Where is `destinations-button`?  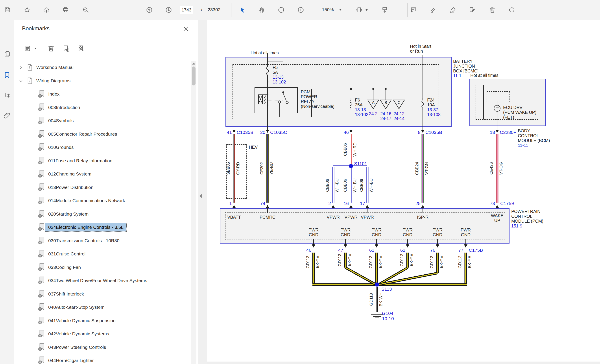 destinations-button is located at coordinates (7, 95).